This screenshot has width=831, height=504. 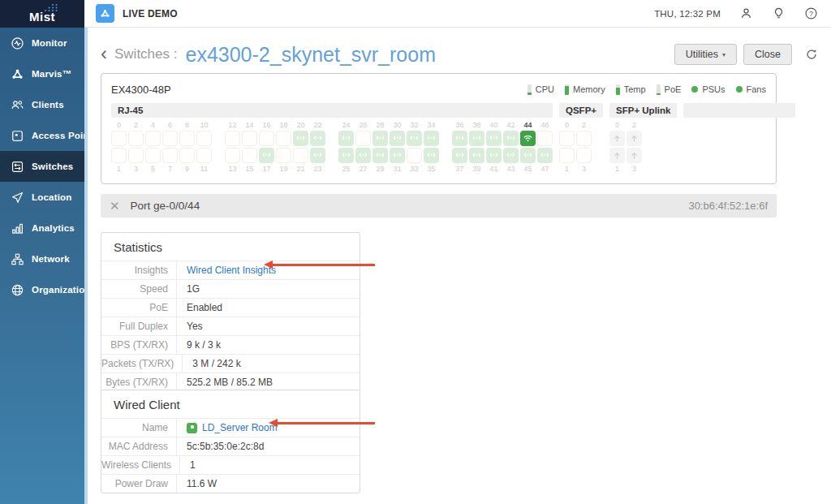 What do you see at coordinates (105, 13) in the screenshot?
I see `org-icon` at bounding box center [105, 13].